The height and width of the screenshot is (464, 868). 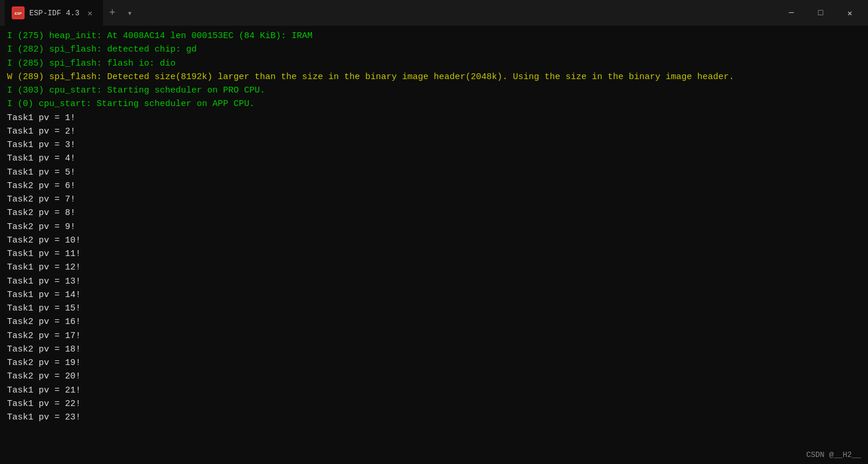 What do you see at coordinates (18, 13) in the screenshot?
I see `svg-text: ESP` at bounding box center [18, 13].